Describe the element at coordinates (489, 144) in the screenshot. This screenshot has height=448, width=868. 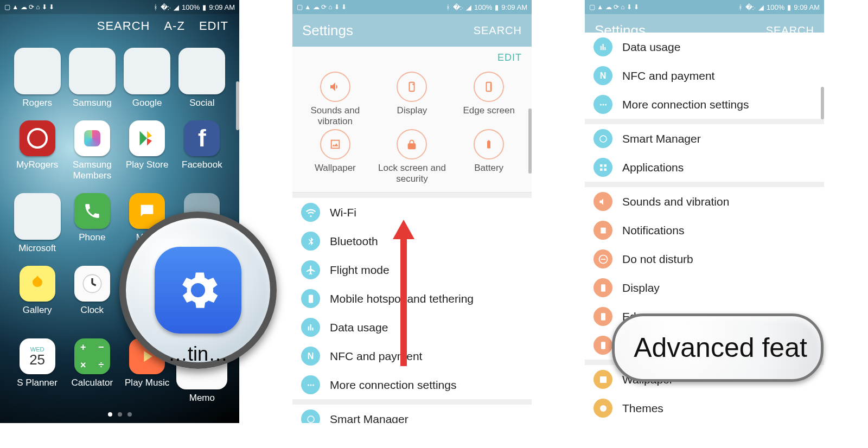
I see `battery-icon` at that location.